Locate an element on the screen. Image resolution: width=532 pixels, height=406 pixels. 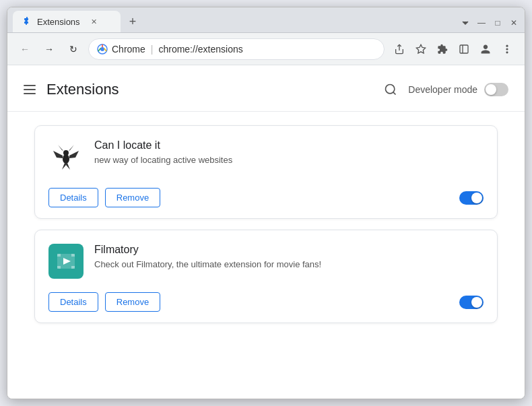
extension-name-0: Can I locate it is located at coordinates (289, 145).